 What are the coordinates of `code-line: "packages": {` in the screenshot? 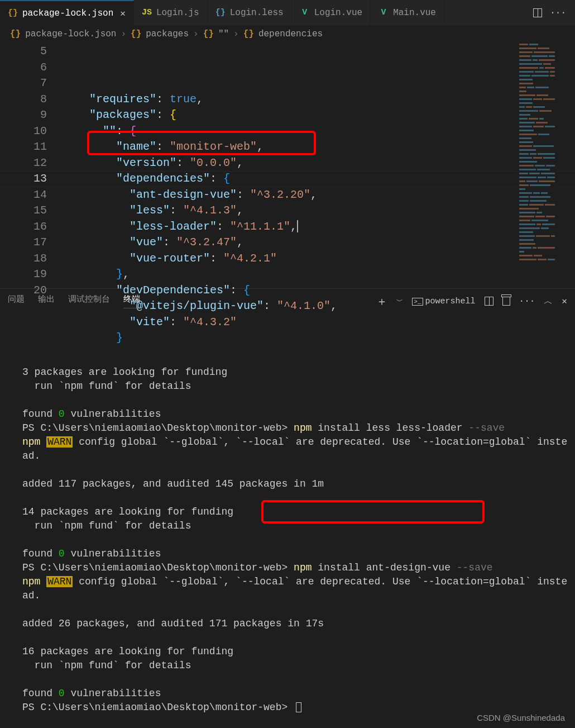 It's located at (319, 115).